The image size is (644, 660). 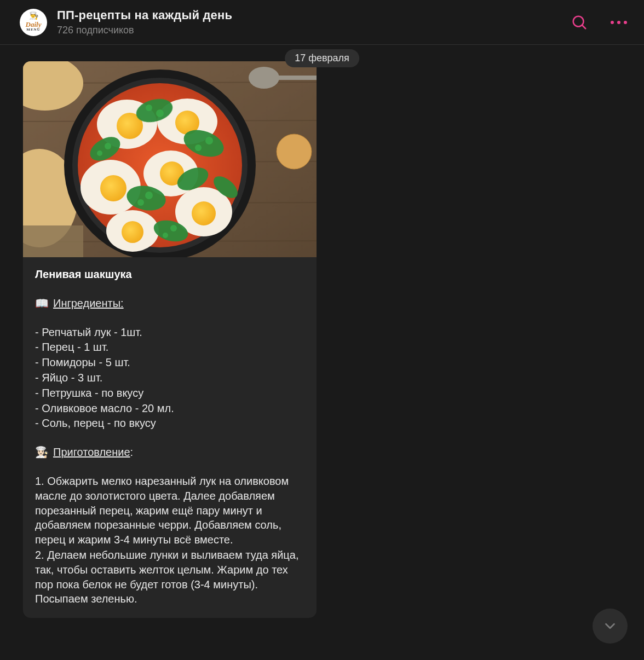 What do you see at coordinates (42, 303) in the screenshot?
I see `book-icon: 📖` at bounding box center [42, 303].